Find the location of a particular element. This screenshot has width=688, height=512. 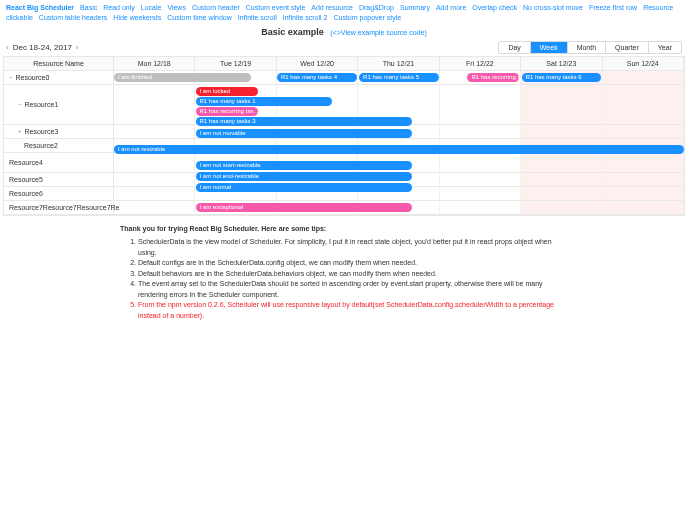

nav-link: Overlap check is located at coordinates (494, 8).